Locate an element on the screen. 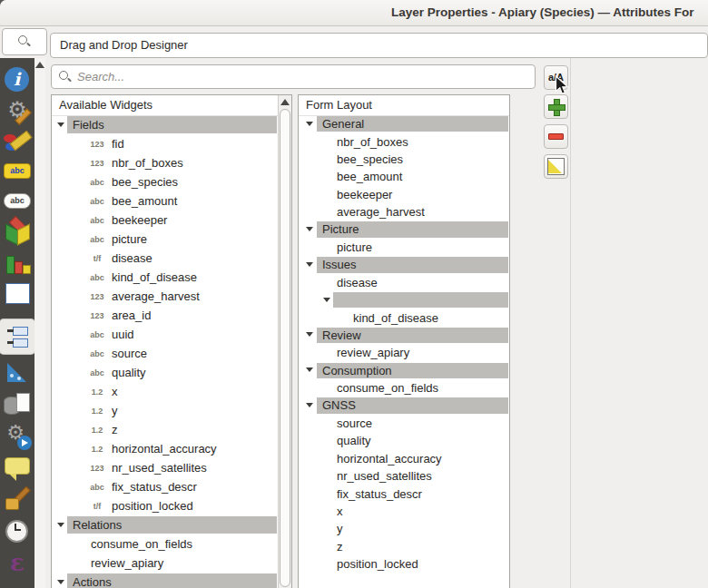  sidebar-page-broom-icon is located at coordinates (17, 499).